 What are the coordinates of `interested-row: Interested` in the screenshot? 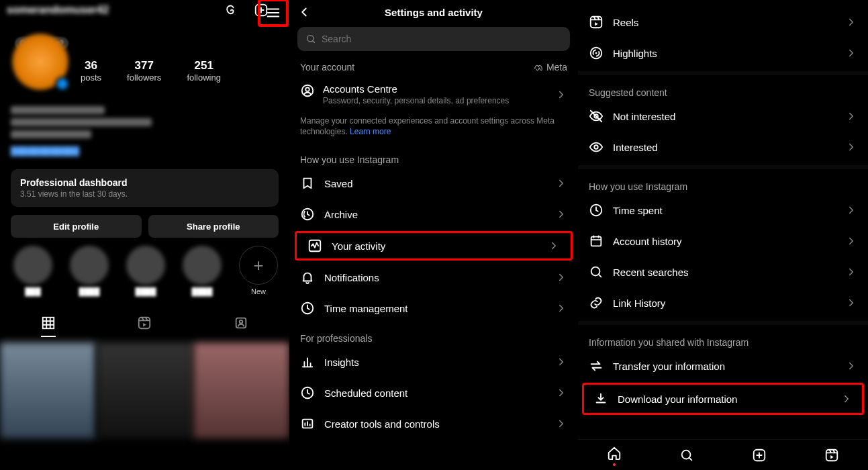 It's located at (723, 147).